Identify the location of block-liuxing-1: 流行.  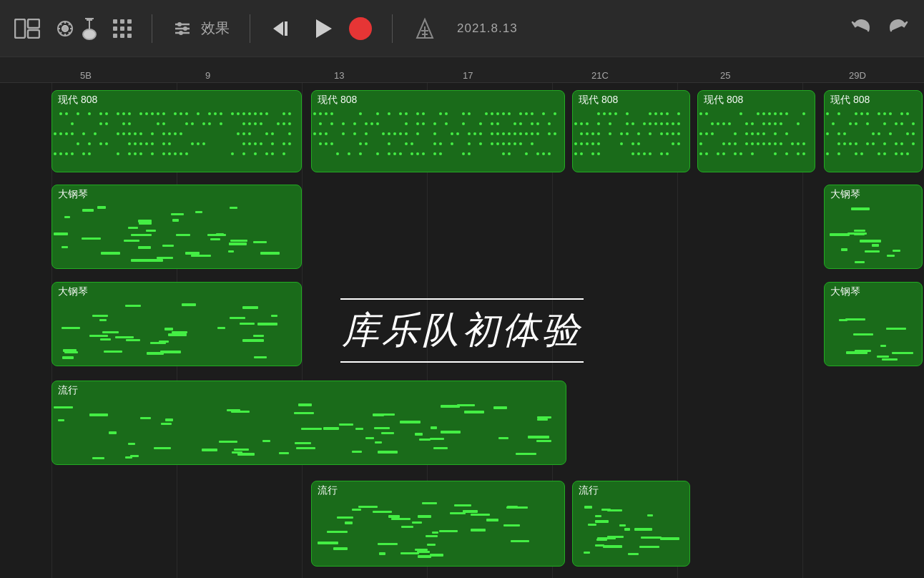
(309, 423).